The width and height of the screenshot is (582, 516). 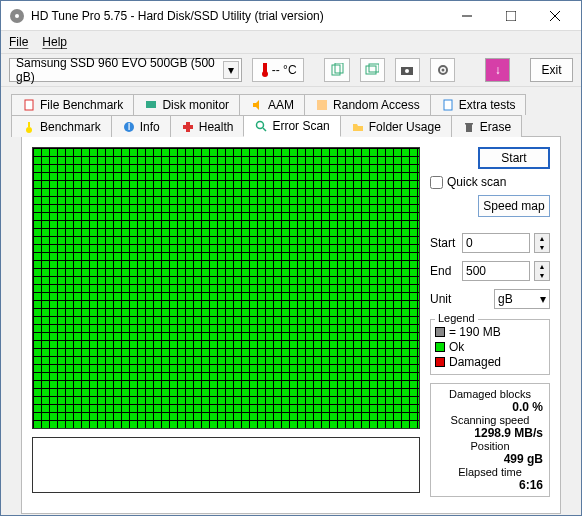 What do you see at coordinates (368, 104) in the screenshot?
I see `tab-random-access: Random Access` at bounding box center [368, 104].